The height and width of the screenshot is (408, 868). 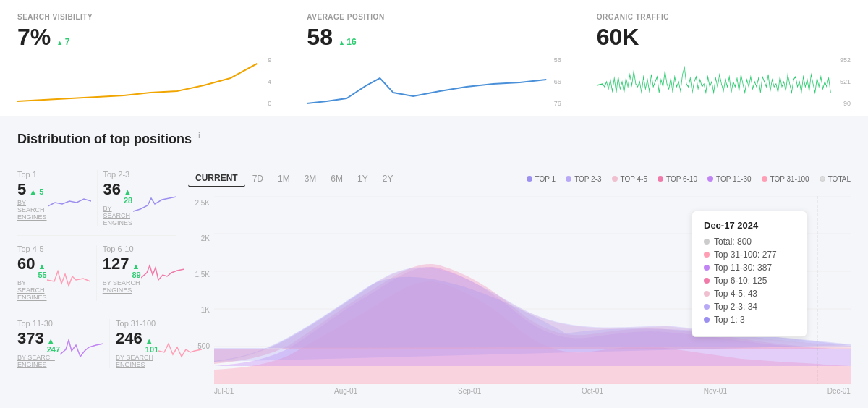 I want to click on y-axis: 2.5K 2K 1.5K 1K 500, so click(x=201, y=295).